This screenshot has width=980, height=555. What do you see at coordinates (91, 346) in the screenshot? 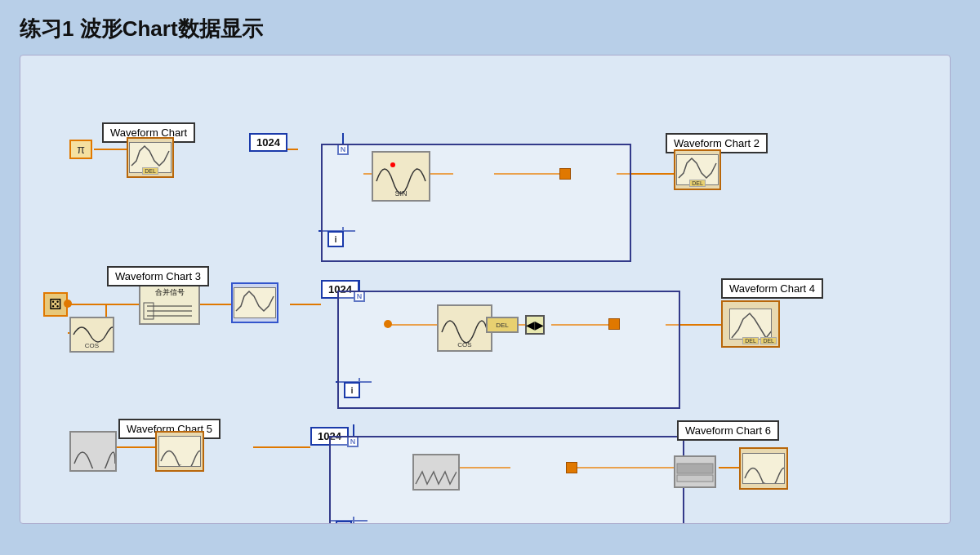
I see `cos-label-left: COS` at bounding box center [91, 346].